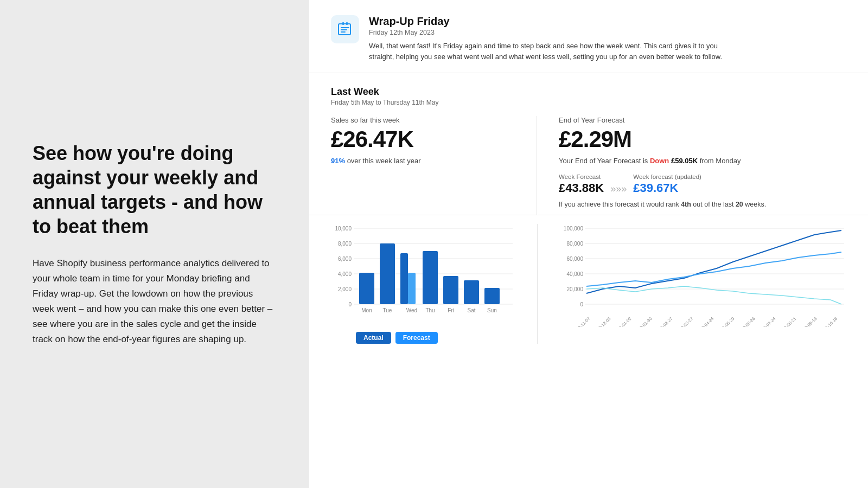 This screenshot has width=868, height=488. What do you see at coordinates (373, 338) in the screenshot?
I see `legend-actual-button: Actual` at bounding box center [373, 338].